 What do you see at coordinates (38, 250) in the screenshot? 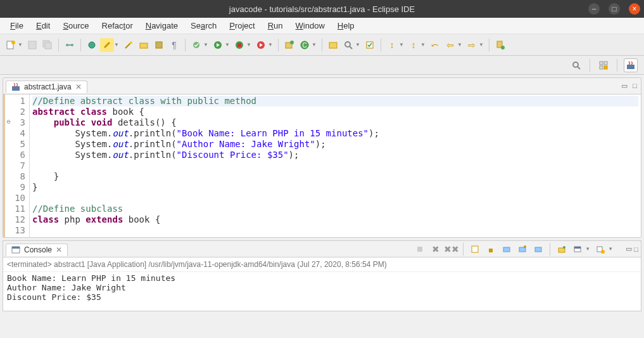
I see `console-tab-label: Console` at bounding box center [38, 250].